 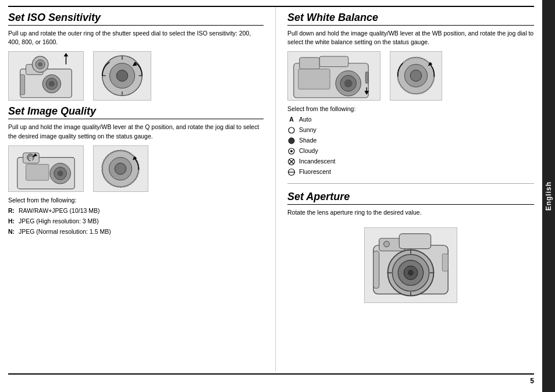 What do you see at coordinates (411, 19) in the screenshot?
I see `wb-title: Set White Balance` at bounding box center [411, 19].